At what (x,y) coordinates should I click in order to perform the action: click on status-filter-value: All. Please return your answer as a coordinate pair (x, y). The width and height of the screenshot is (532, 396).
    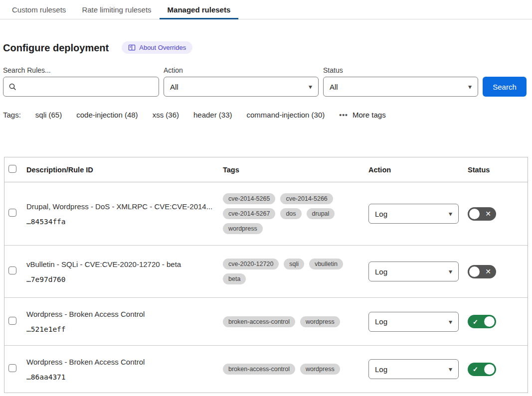
    Looking at the image, I should click on (334, 87).